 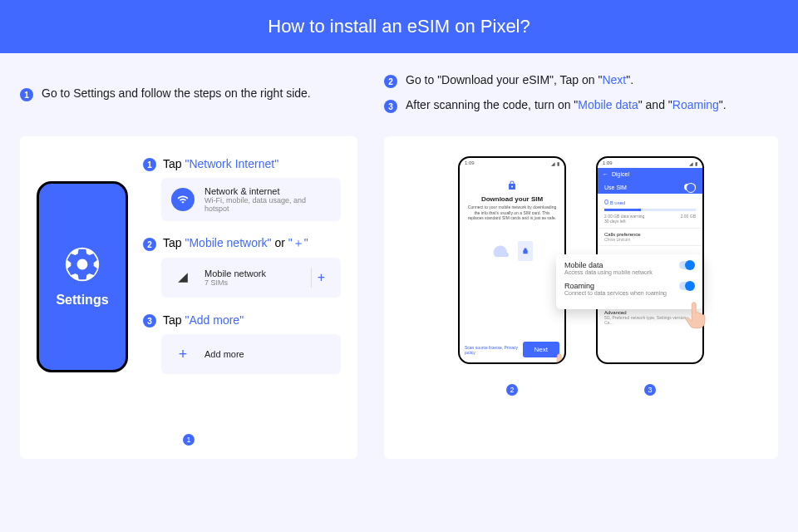 I want to click on download-title: Download your SIM, so click(x=512, y=200).